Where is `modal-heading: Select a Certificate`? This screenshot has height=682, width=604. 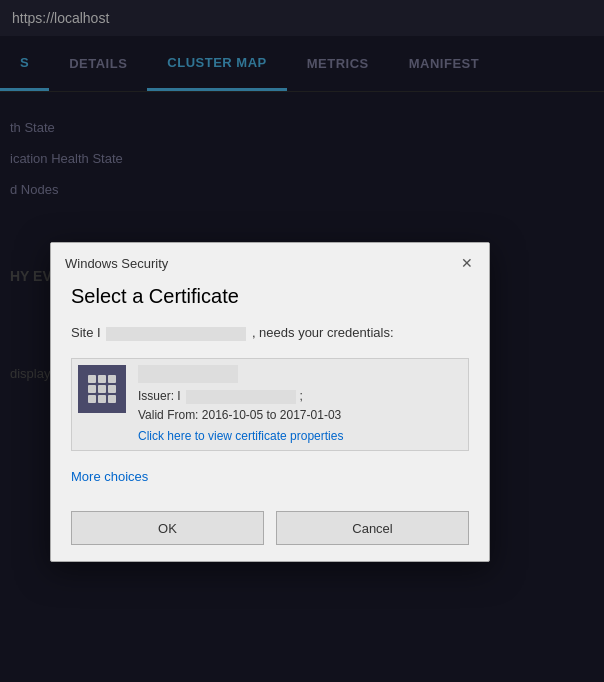 modal-heading: Select a Certificate is located at coordinates (270, 296).